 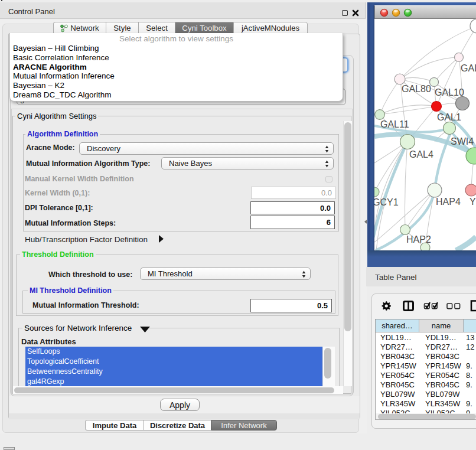 What do you see at coordinates (386, 202) in the screenshot?
I see `svg-text: GCY1` at bounding box center [386, 202].